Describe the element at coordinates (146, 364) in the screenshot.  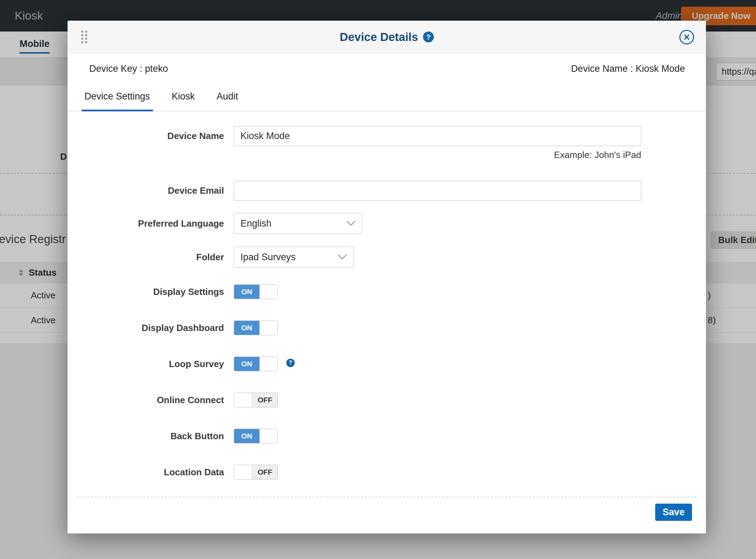
I see `loop-survey-label: Loop Survey` at that location.